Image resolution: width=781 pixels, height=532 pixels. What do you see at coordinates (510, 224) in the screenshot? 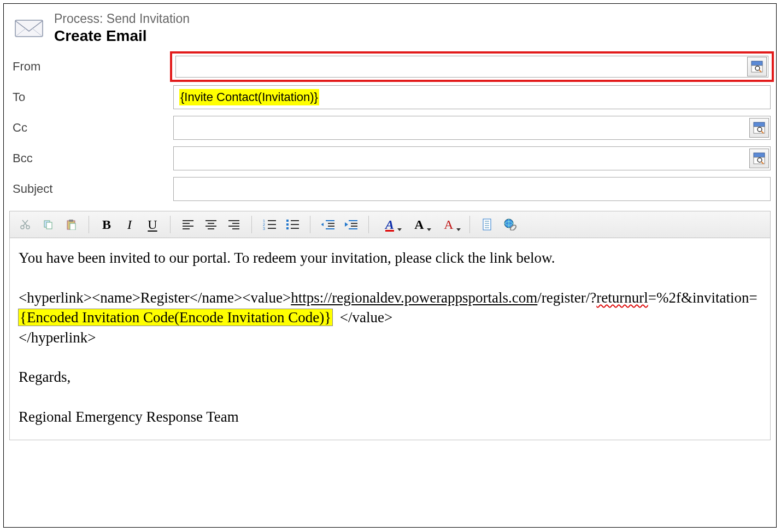
I see `globe-link-icon` at bounding box center [510, 224].